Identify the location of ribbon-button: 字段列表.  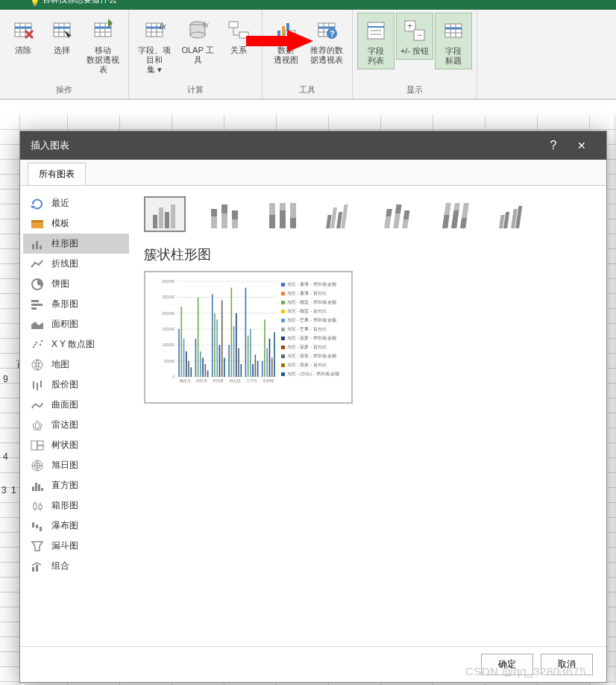
(376, 41).